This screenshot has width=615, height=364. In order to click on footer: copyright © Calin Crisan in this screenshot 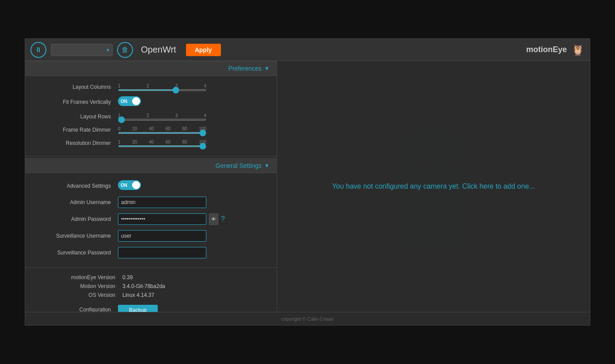, I will do `click(308, 318)`.